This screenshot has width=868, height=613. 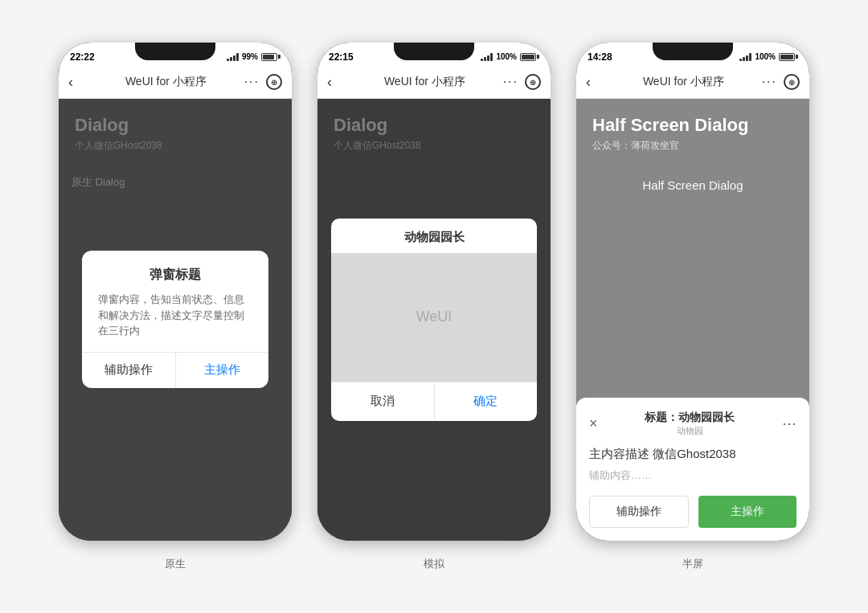 What do you see at coordinates (593, 424) in the screenshot?
I see `half-dialog-close-icon-3: ×` at bounding box center [593, 424].